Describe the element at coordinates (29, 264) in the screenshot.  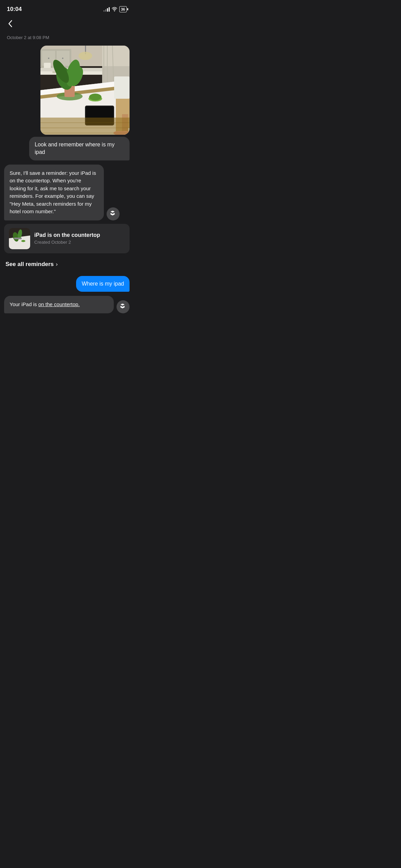
I see `see-all-reminders-label: See all reminders` at that location.